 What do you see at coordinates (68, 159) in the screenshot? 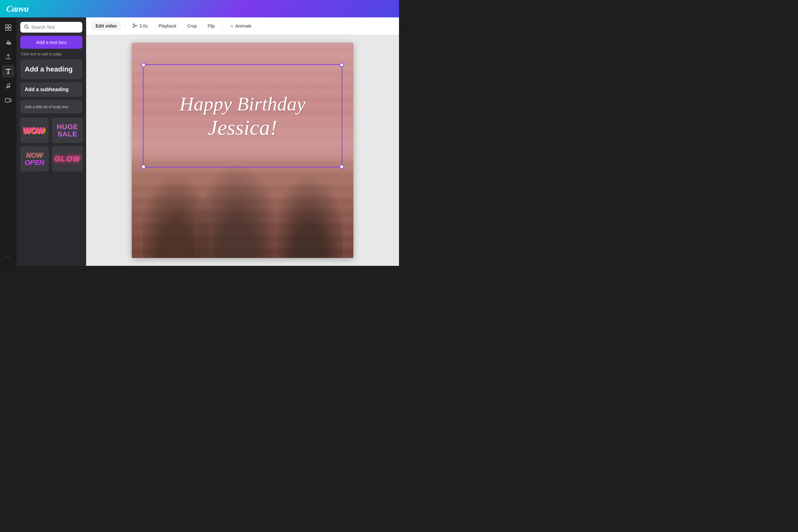
I see `glow-preset: GLOW` at bounding box center [68, 159].